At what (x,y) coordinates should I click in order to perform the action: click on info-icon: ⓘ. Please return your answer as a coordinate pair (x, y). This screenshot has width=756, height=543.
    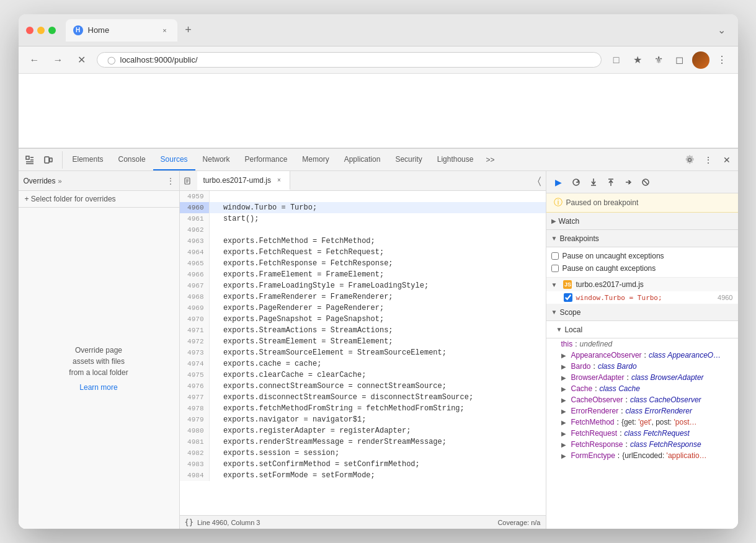
    Looking at the image, I should click on (558, 203).